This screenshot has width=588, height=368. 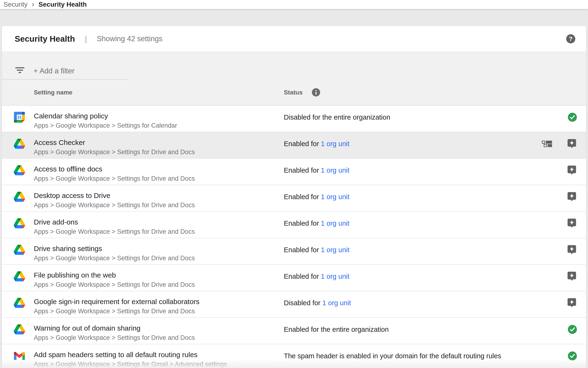 I want to click on org-units-icon, so click(x=547, y=144).